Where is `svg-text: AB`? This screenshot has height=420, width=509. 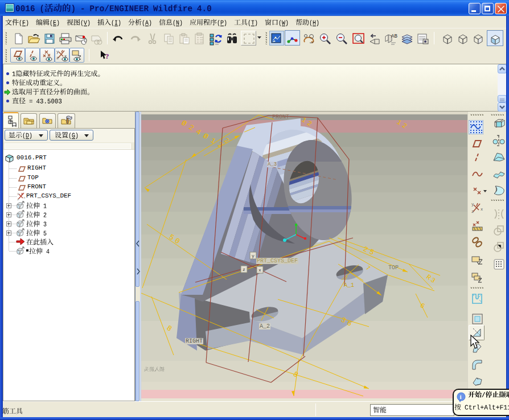
svg-text: AB is located at coordinates (394, 36).